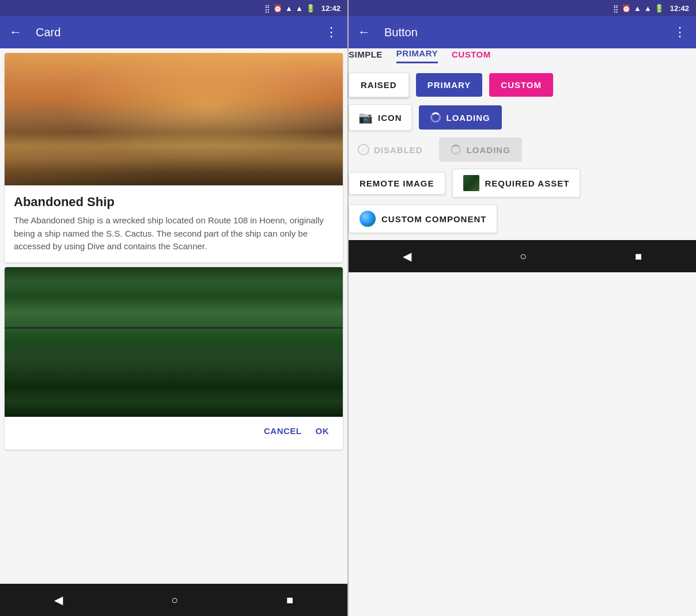 The height and width of the screenshot is (616, 696). What do you see at coordinates (626, 8) in the screenshot?
I see `alarm-icon-r: ⏰` at bounding box center [626, 8].